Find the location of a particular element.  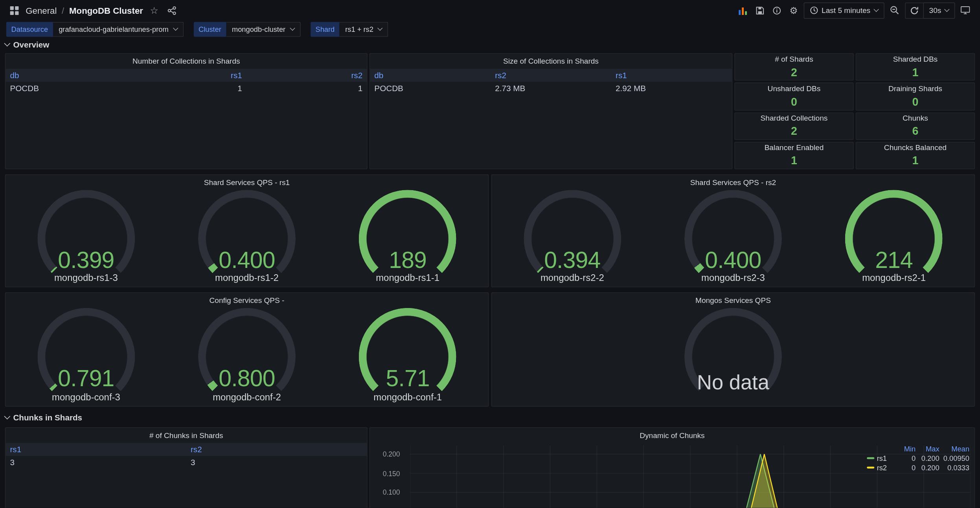

panel-title: # of Chunks in Shards is located at coordinates (186, 435).